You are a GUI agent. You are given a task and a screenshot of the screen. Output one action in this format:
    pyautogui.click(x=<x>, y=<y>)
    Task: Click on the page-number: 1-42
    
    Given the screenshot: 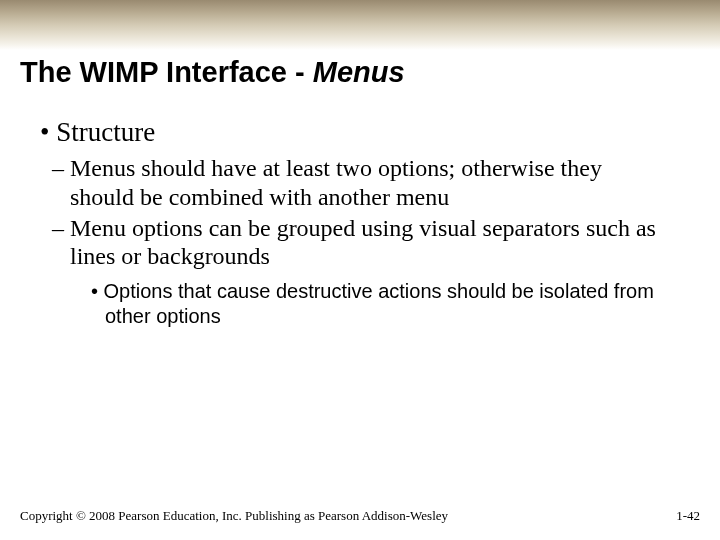 What is the action you would take?
    pyautogui.click(x=688, y=516)
    